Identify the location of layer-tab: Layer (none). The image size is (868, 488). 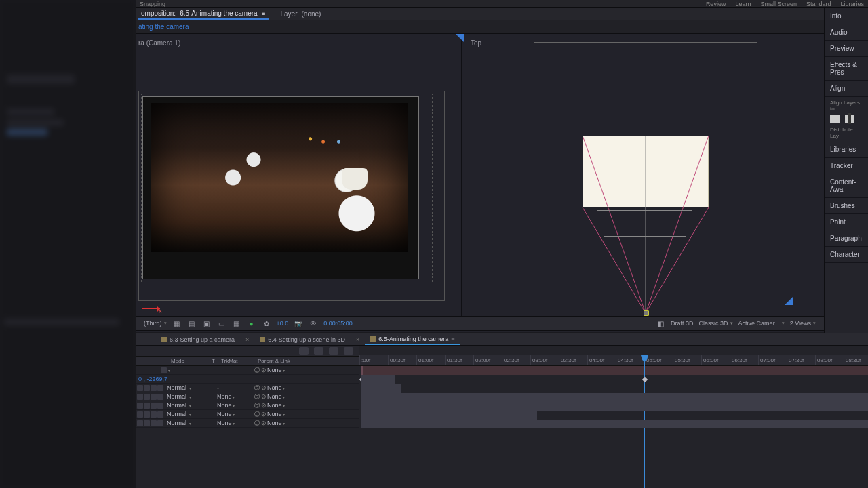
(301, 14).